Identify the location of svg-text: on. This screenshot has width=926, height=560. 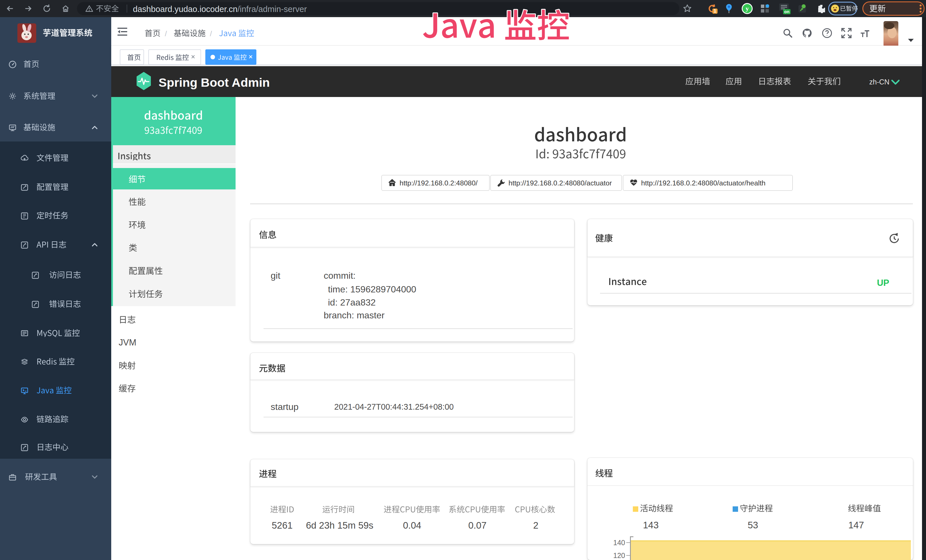
(787, 11).